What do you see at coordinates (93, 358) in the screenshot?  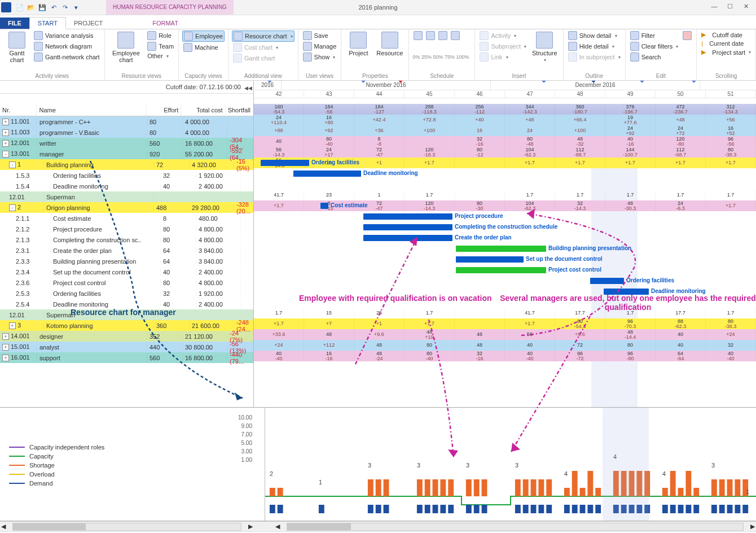 I see `table-cell: support` at bounding box center [93, 358].